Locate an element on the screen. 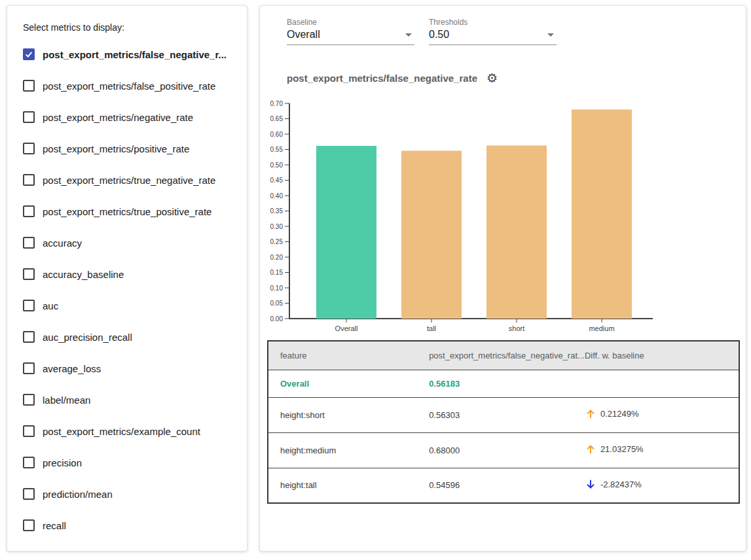 This screenshot has width=751, height=560. sidebar-item-label: post_export_metrics/true_negative_rate is located at coordinates (129, 181).